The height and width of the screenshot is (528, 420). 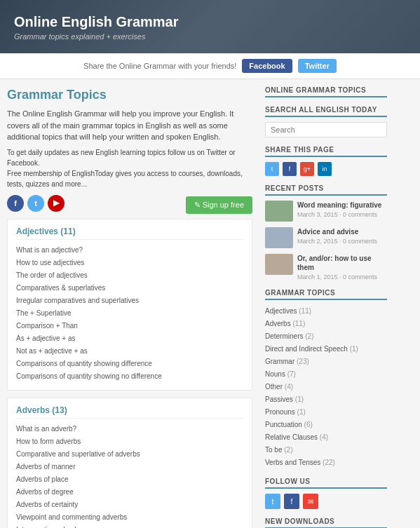 What do you see at coordinates (210, 66) in the screenshot?
I see `share-bar: Share the Online Grammar with your frien…` at bounding box center [210, 66].